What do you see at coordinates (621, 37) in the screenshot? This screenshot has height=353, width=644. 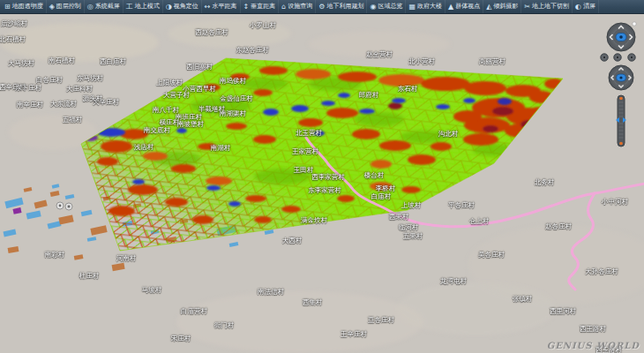 I see `pan-compass` at bounding box center [621, 37].